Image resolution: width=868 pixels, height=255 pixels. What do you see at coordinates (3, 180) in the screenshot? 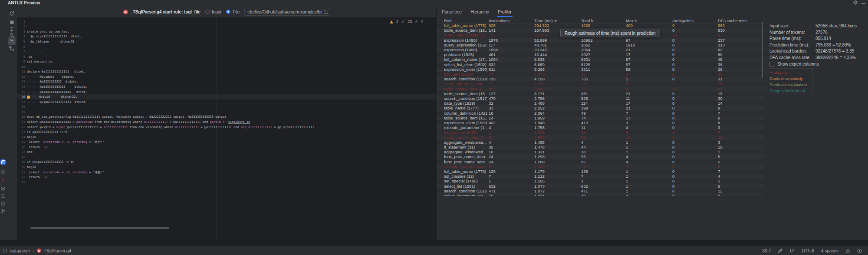
I see `antlr-toolwindow-button: A` at bounding box center [3, 180].